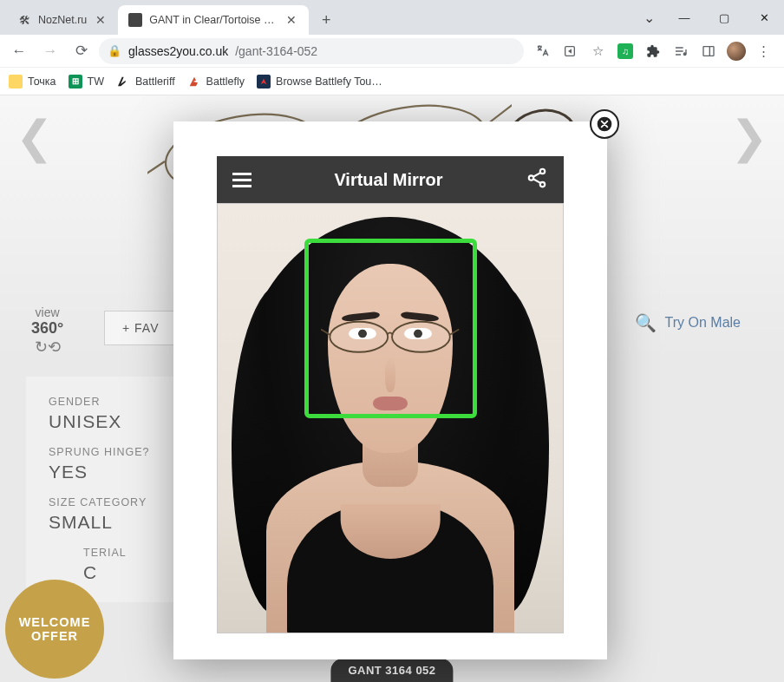 Image resolution: width=784 pixels, height=682 pixels. I want to click on spec-value: UNISEX, so click(113, 422).